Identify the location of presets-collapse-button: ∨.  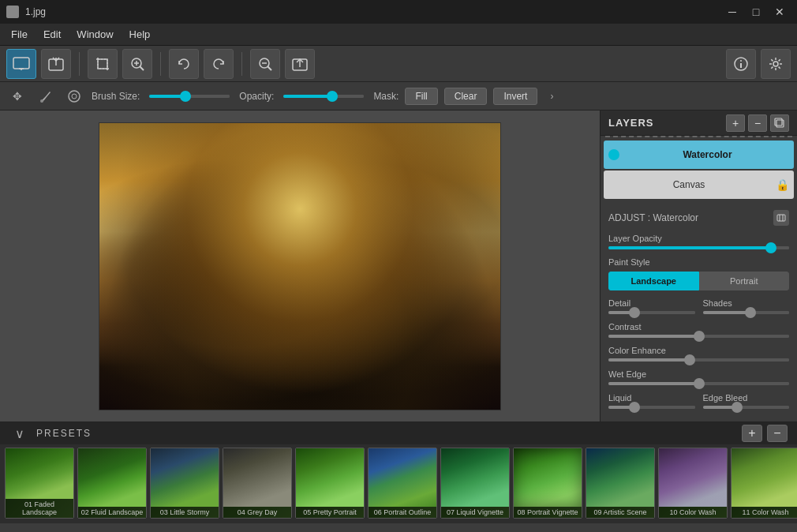
(20, 433).